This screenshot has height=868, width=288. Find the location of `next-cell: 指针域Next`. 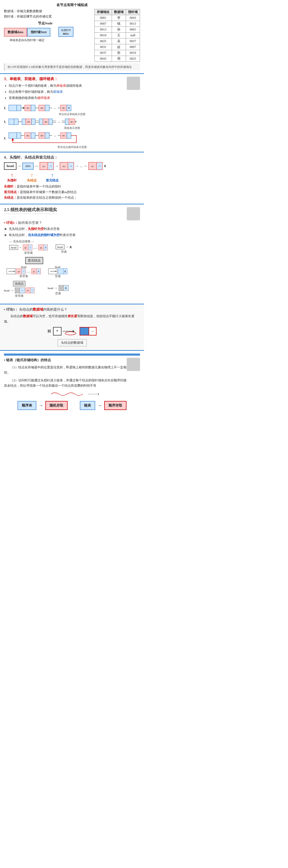

next-cell: 指针域Next is located at coordinates (39, 32).